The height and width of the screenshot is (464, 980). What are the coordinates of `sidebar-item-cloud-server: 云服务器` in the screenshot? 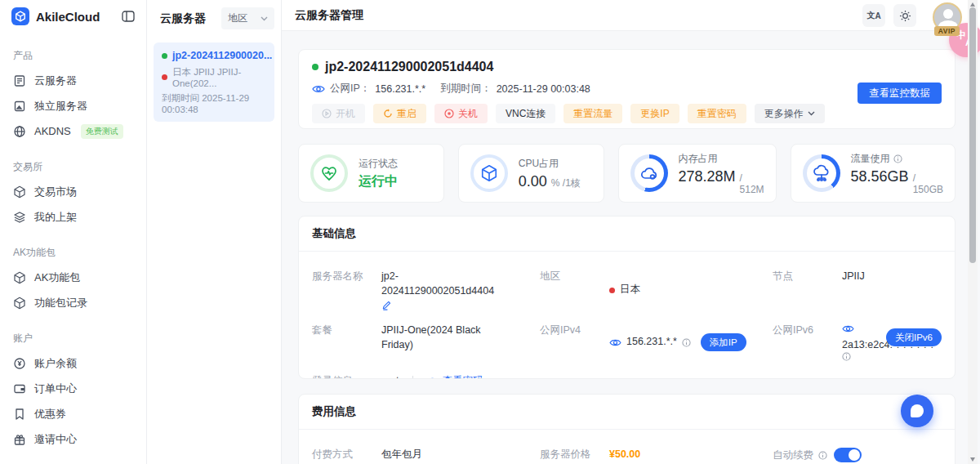 It's located at (74, 80).